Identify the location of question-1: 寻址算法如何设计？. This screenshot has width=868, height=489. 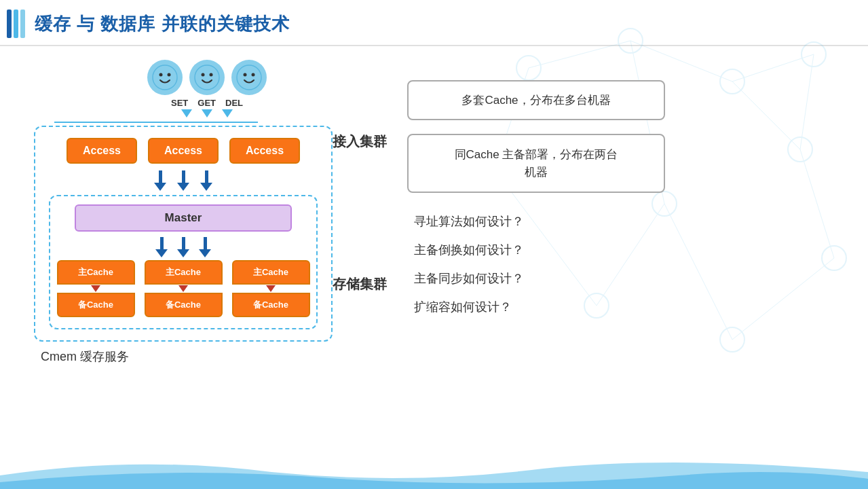
(627, 221).